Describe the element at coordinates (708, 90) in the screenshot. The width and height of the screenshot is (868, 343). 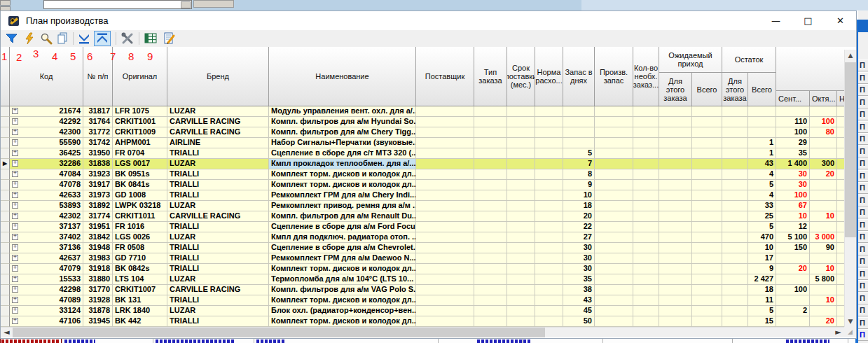
I see `header-expected-total: Всего` at that location.